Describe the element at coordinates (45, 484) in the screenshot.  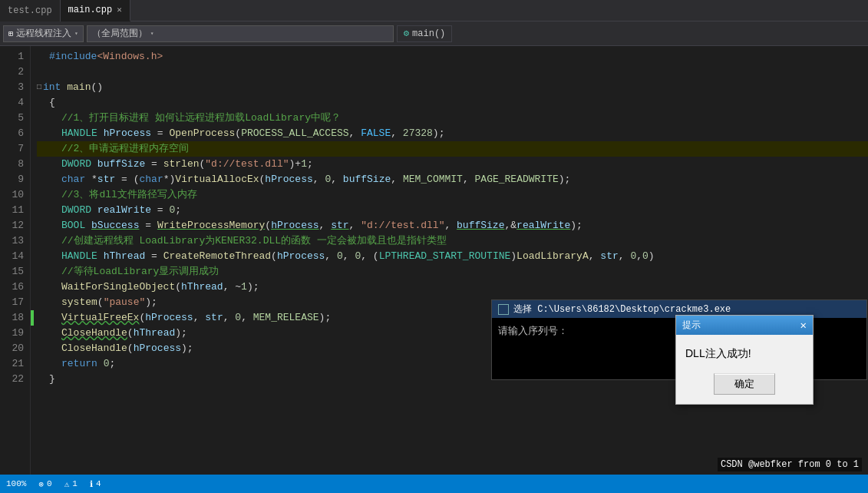
I see `status-errors: ⊗ 0` at that location.